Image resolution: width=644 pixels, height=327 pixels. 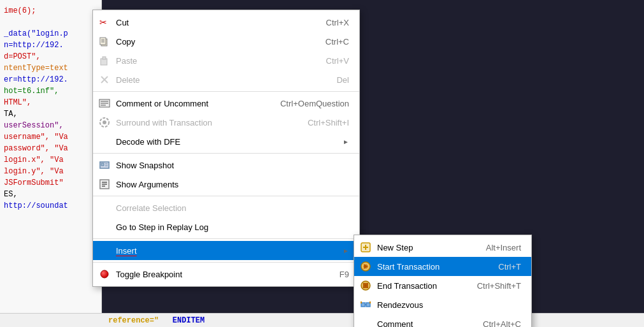 I want to click on insert-icon, so click(x=104, y=251).